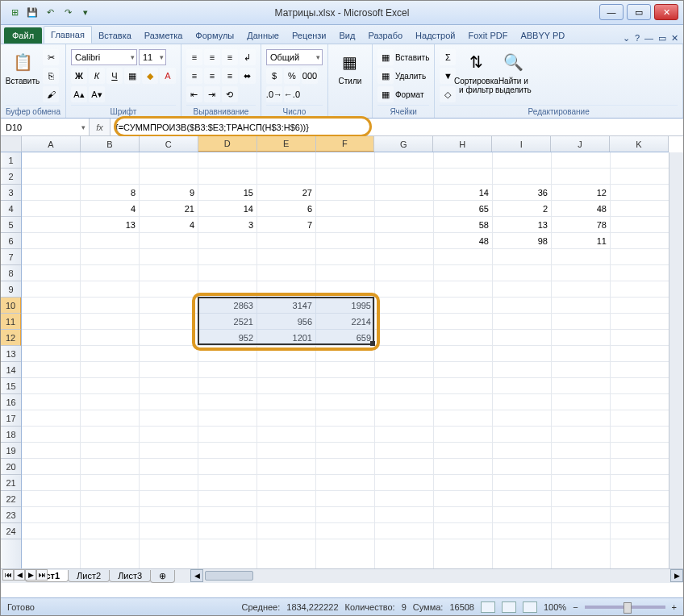 The width and height of the screenshot is (684, 616). I want to click on increase-decimal-icon: .0→, so click(274, 94).